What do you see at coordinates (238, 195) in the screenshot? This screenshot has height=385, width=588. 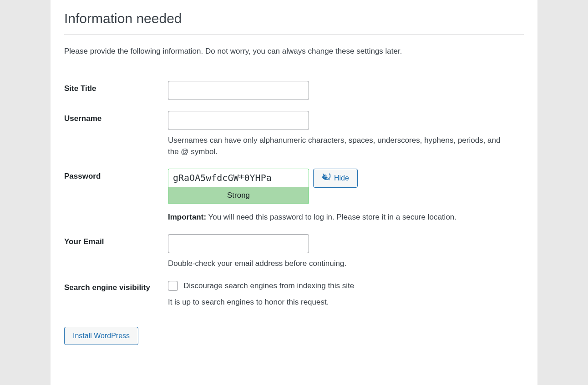 I see `password-strength-meter: Strong` at bounding box center [238, 195].